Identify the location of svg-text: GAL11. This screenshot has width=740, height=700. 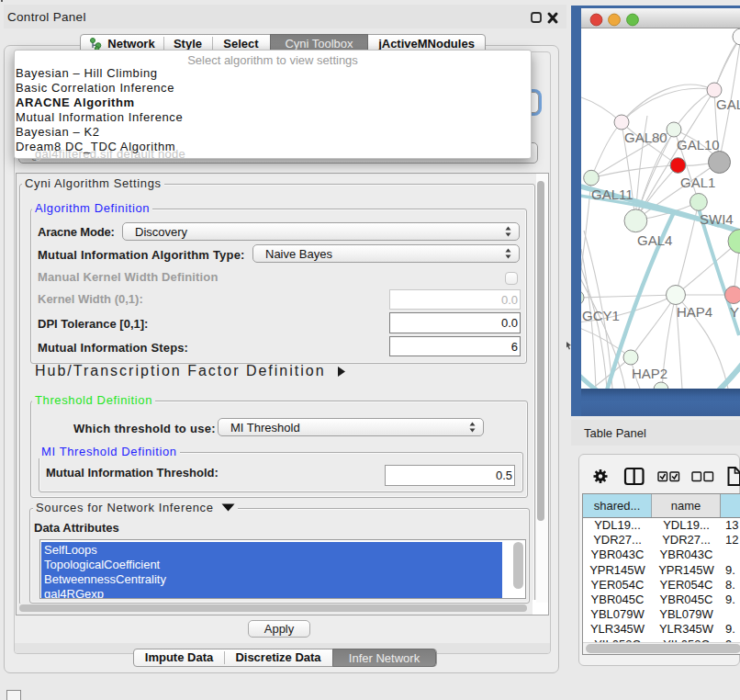
(612, 195).